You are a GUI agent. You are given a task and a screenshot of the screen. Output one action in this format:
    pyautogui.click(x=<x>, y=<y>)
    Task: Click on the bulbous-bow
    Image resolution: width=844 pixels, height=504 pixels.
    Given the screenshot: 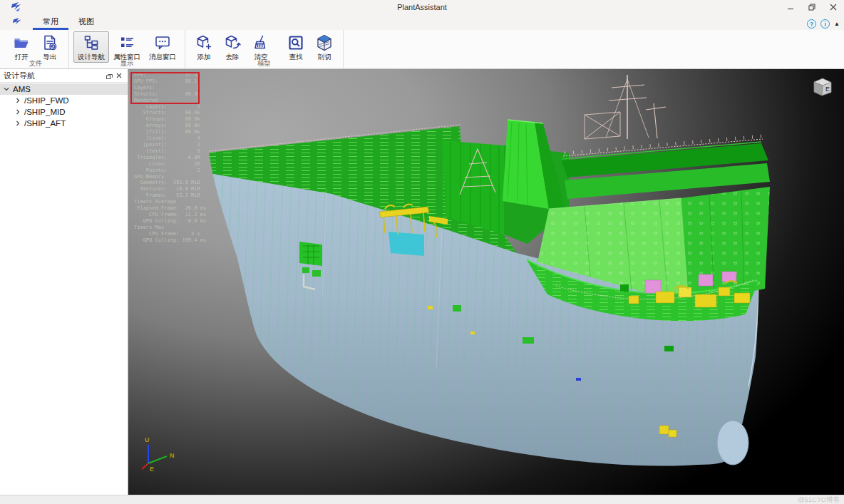 What is the action you would take?
    pyautogui.click(x=733, y=443)
    